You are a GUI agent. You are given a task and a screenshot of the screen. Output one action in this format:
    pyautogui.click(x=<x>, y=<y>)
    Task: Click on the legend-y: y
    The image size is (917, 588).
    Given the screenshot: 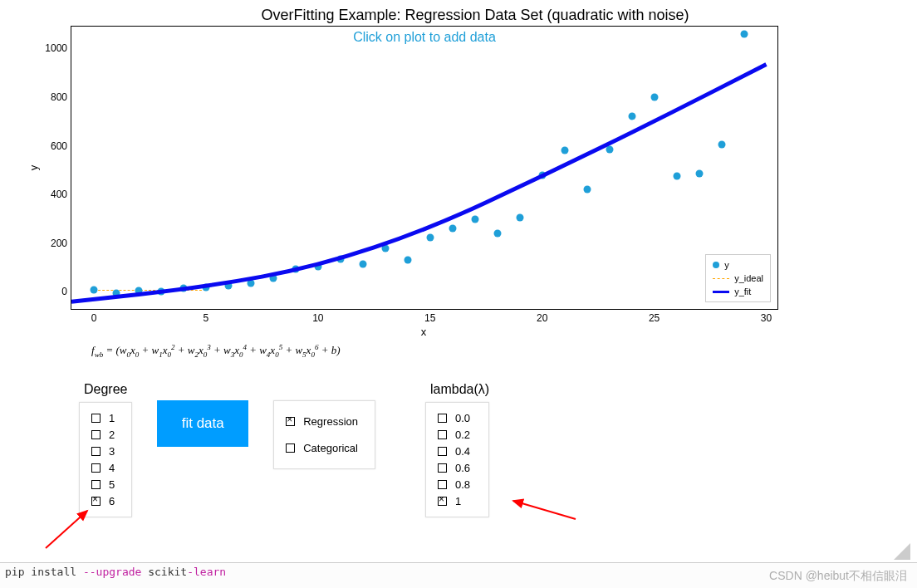 What is the action you would take?
    pyautogui.click(x=738, y=265)
    